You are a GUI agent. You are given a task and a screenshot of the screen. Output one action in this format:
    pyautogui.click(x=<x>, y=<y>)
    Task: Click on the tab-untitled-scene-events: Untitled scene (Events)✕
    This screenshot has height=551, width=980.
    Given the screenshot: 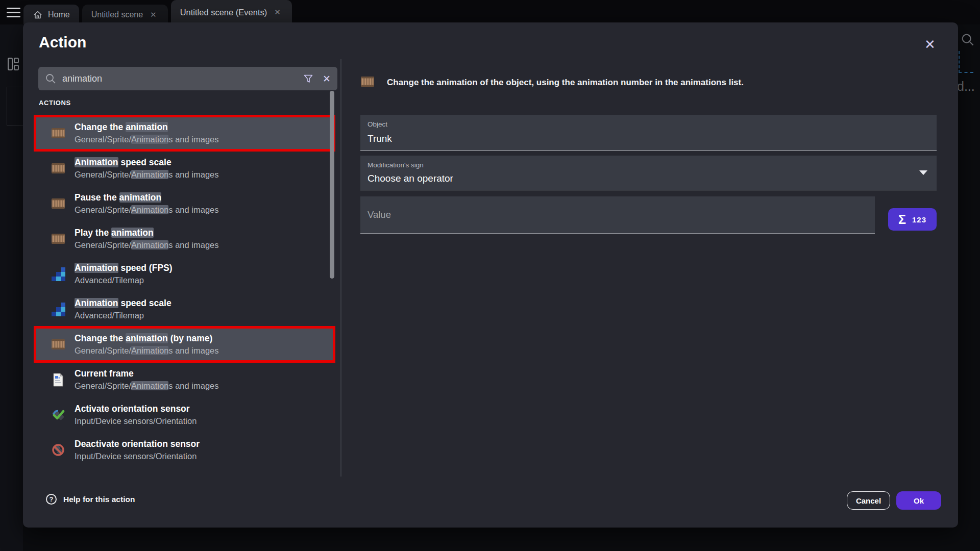 What is the action you would take?
    pyautogui.click(x=232, y=12)
    